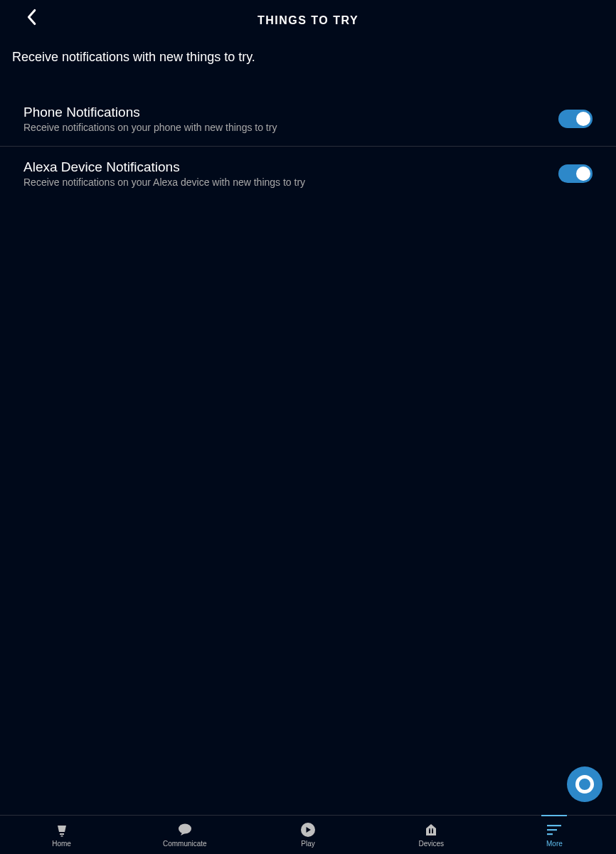 Image resolution: width=616 pixels, height=854 pixels. I want to click on communicate-icon, so click(185, 830).